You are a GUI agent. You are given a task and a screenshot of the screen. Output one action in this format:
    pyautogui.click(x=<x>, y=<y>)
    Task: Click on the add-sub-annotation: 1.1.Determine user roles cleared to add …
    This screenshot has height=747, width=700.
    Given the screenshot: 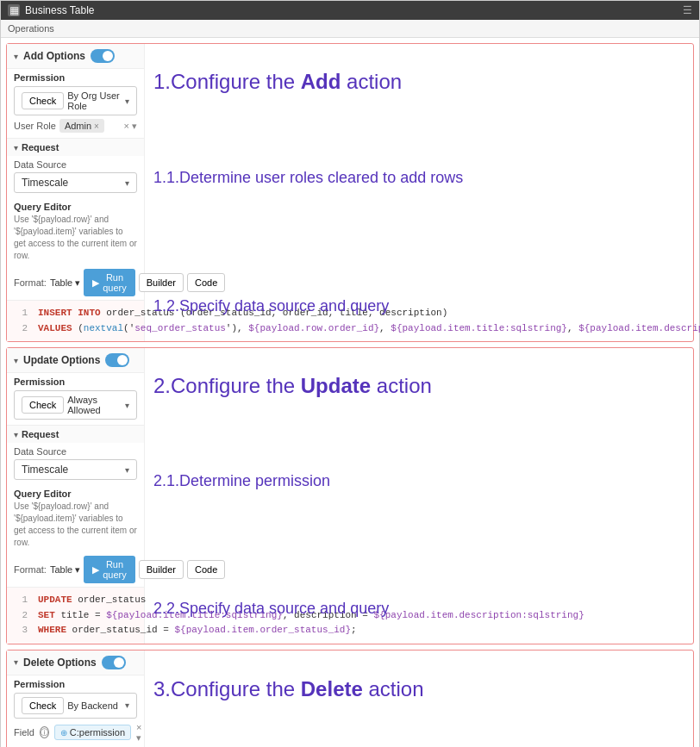 What is the action you would take?
    pyautogui.click(x=419, y=177)
    